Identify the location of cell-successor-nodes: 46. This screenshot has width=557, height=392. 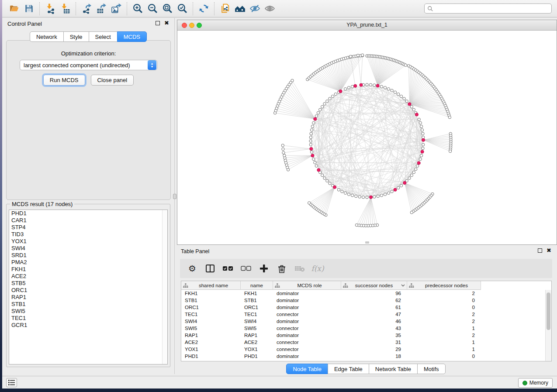
(374, 321).